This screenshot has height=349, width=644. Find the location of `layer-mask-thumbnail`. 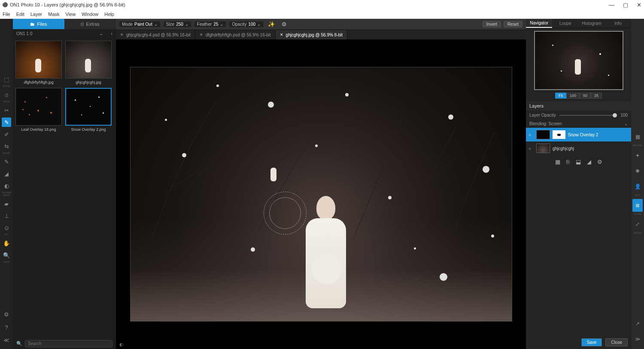

layer-mask-thumbnail is located at coordinates (559, 135).